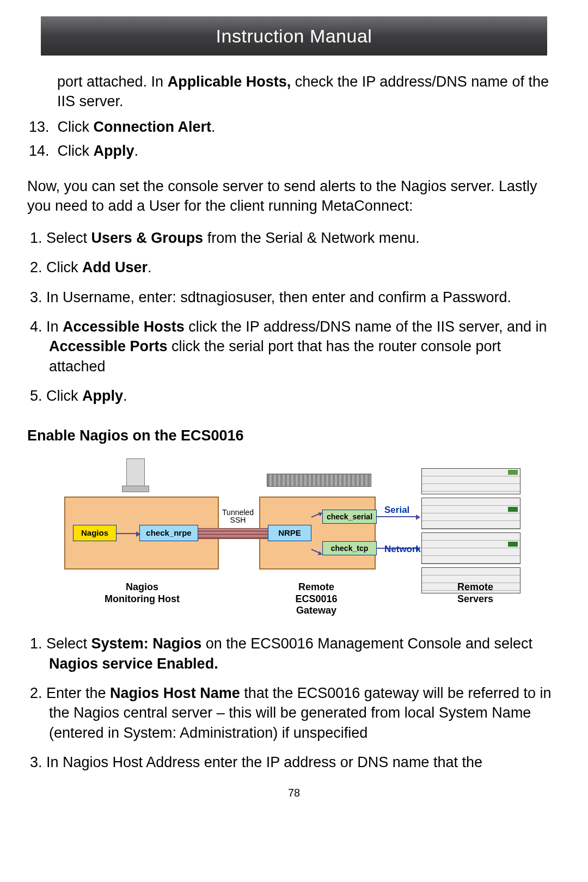  I want to click on list-item: 1. Select System: Nagios on the ECS0016 …, so click(294, 653).